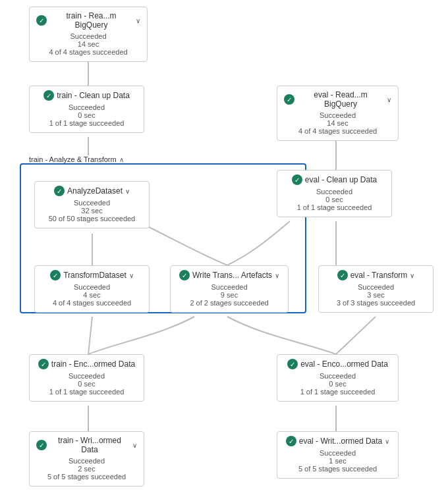 The width and height of the screenshot is (448, 503). What do you see at coordinates (376, 295) in the screenshot?
I see `node-duration: 3 sec` at bounding box center [376, 295].